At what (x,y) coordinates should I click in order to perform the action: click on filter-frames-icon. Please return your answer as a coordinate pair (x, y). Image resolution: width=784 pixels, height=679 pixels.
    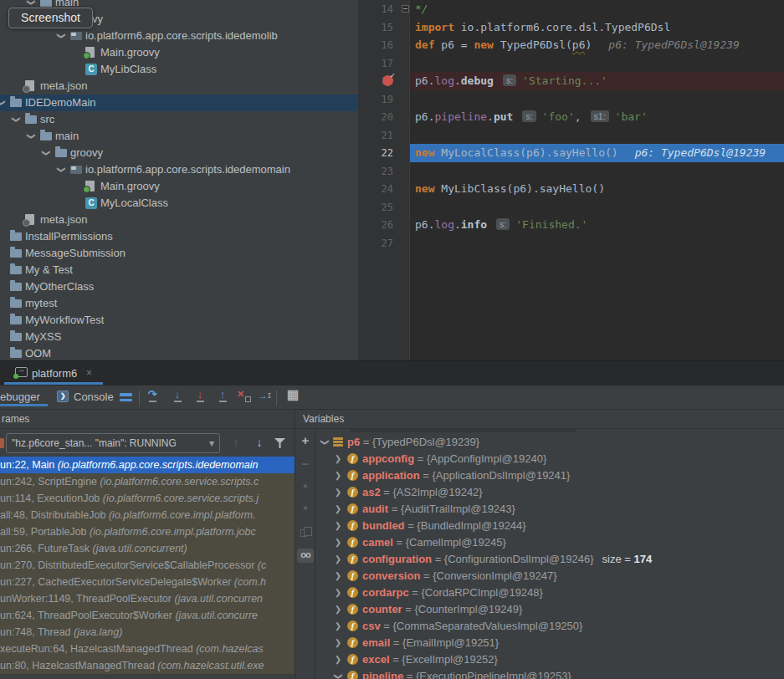
    Looking at the image, I should click on (279, 443).